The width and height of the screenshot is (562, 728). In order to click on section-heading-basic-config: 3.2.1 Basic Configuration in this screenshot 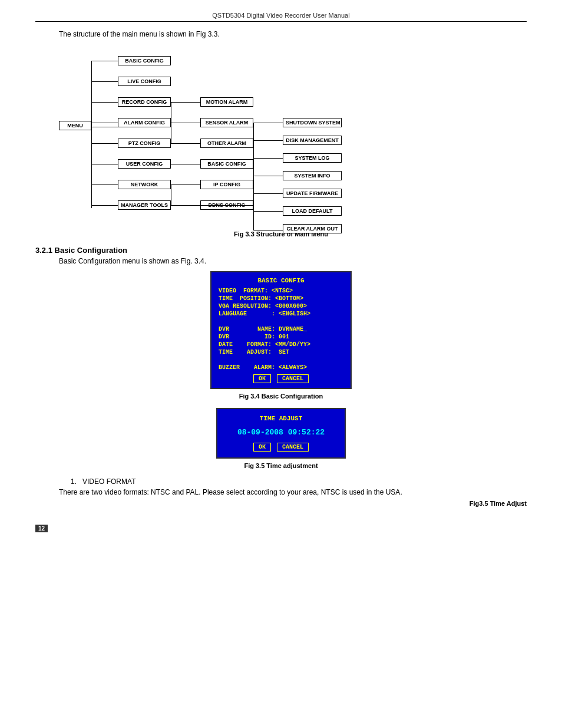, I will do `click(281, 250)`.